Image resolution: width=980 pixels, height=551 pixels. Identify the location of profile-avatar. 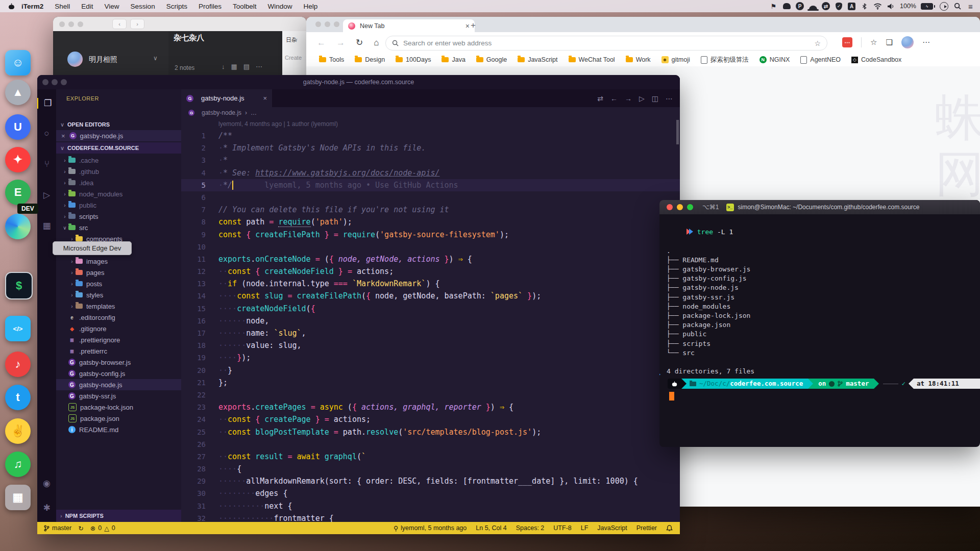
(908, 42).